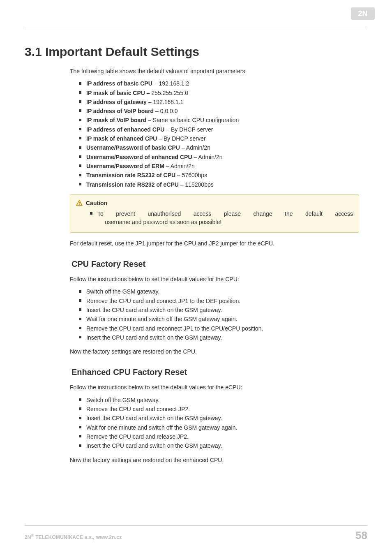 The height and width of the screenshot is (555, 392). What do you see at coordinates (223, 437) in the screenshot?
I see `list-item: Remove the CPU card and release JP2.` at bounding box center [223, 437].